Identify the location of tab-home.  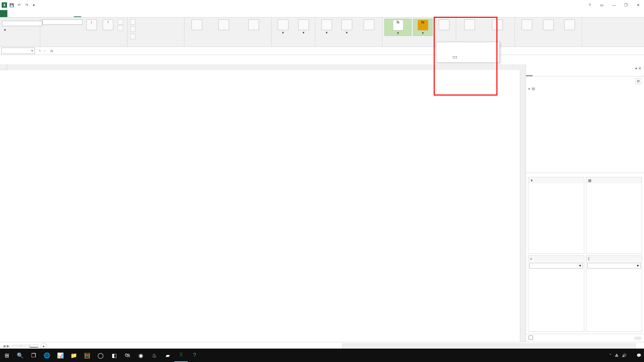
(11, 13).